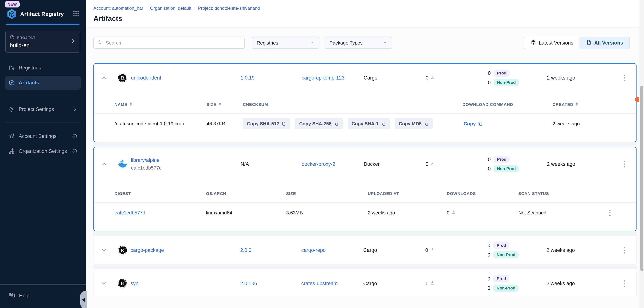 The image size is (644, 308). Describe the element at coordinates (173, 43) in the screenshot. I see `search-input` at that location.